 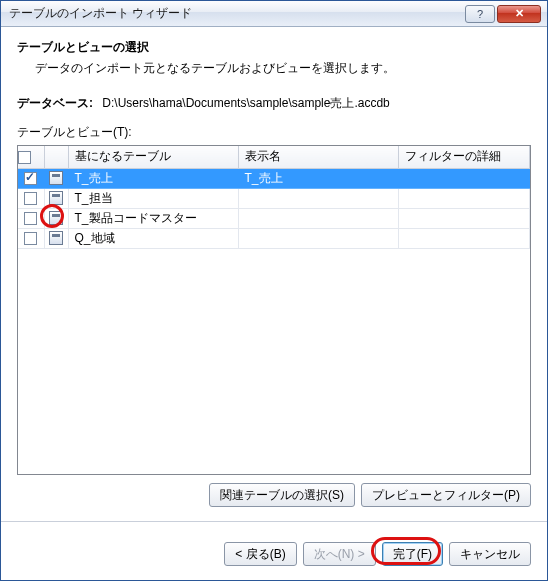 What do you see at coordinates (153, 238) in the screenshot?
I see `row-source: Q_地域` at bounding box center [153, 238].